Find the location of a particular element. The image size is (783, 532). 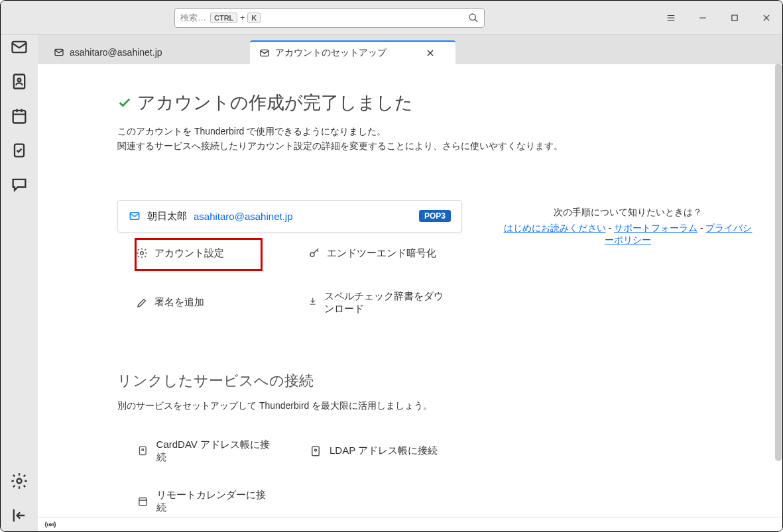

maximize-button is located at coordinates (735, 18).